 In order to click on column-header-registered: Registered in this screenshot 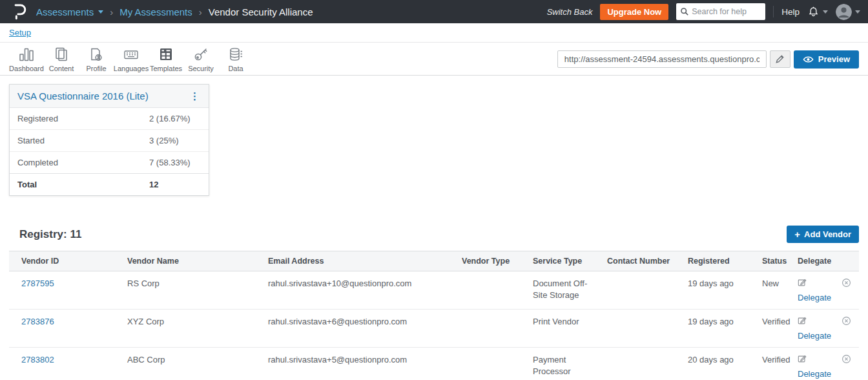, I will do `click(719, 261)`.